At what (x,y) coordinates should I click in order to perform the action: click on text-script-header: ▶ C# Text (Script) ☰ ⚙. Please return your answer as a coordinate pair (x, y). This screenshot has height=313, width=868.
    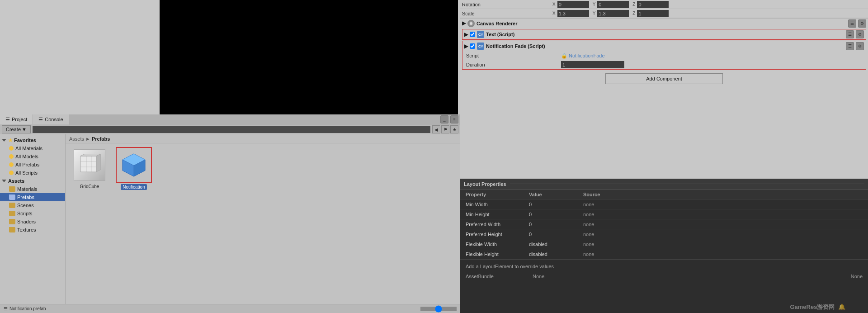
    Looking at the image, I should click on (664, 34).